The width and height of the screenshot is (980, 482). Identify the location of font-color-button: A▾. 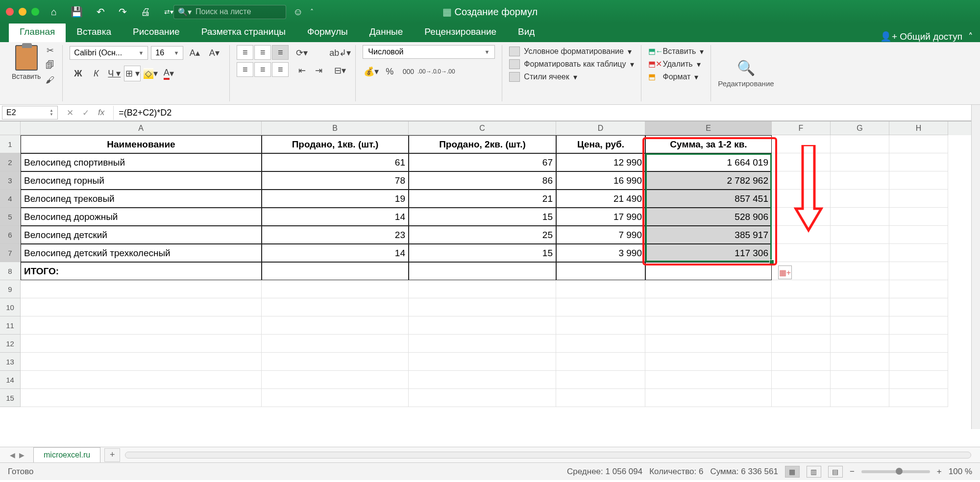
(169, 73).